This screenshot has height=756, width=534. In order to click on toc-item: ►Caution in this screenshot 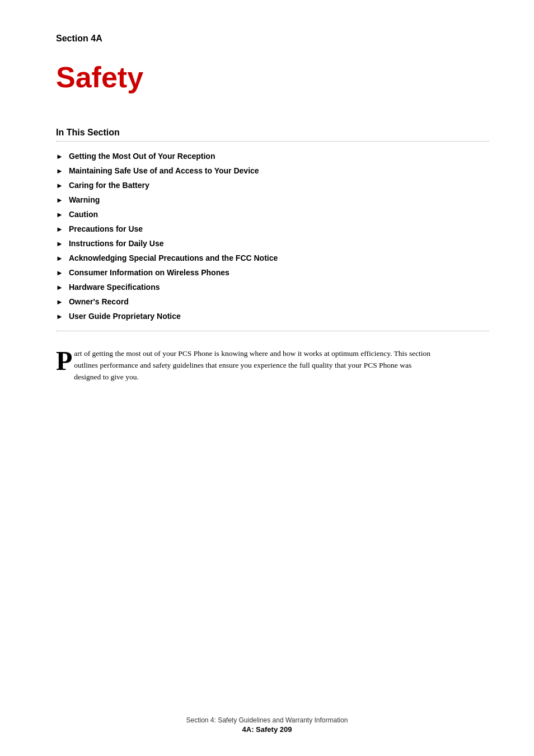, I will do `click(273, 214)`.